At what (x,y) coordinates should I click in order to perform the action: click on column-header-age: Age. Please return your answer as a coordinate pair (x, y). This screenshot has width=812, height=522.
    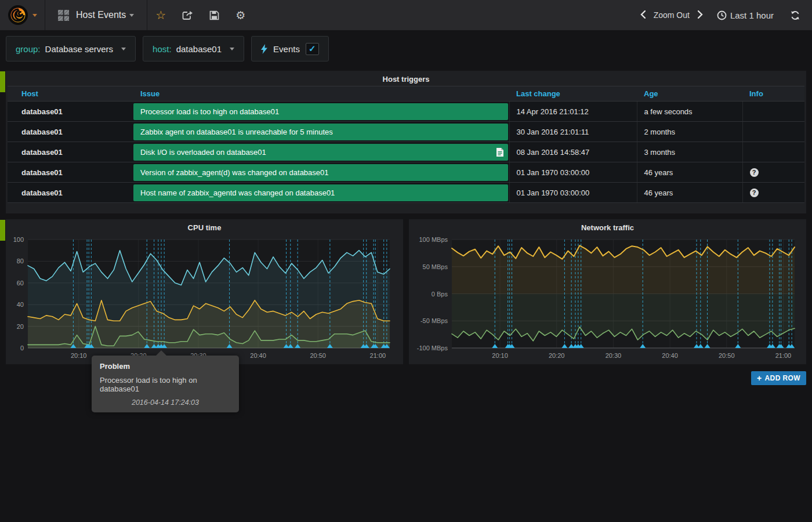
    Looking at the image, I should click on (690, 94).